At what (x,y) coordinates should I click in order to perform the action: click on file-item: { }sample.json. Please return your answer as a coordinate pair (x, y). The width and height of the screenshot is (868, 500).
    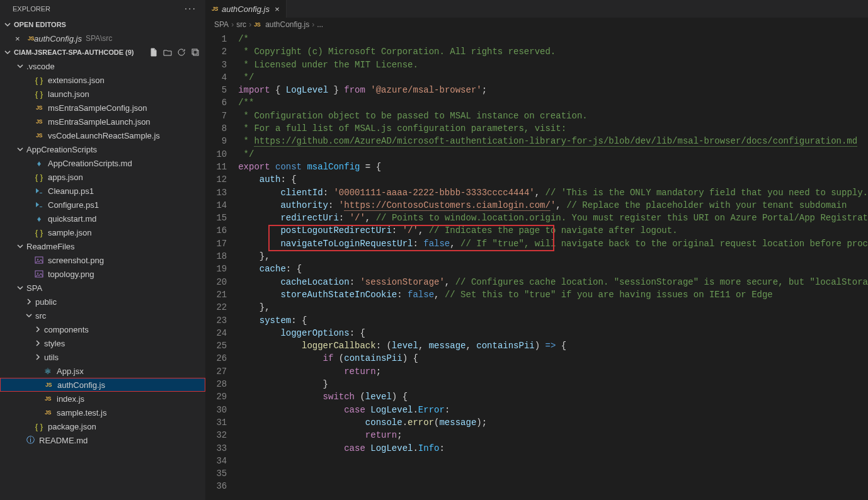
    Looking at the image, I should click on (103, 232).